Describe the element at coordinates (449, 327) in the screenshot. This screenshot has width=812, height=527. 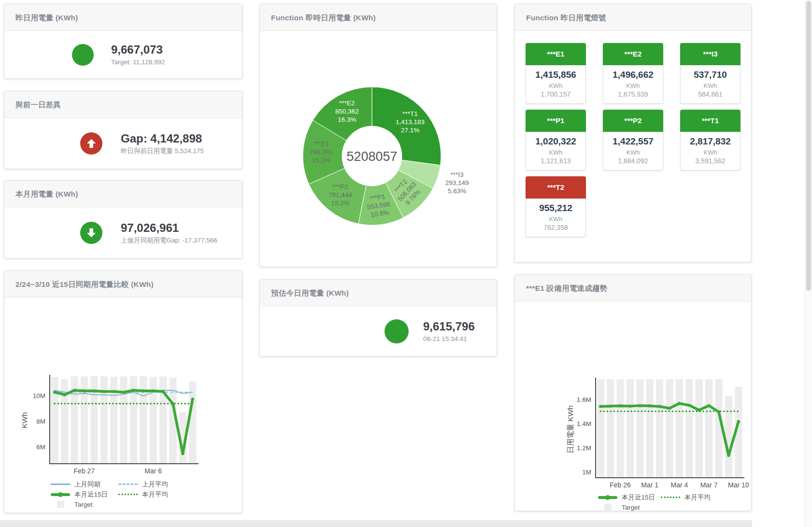
I see `stat-value: 9,615,796` at that location.